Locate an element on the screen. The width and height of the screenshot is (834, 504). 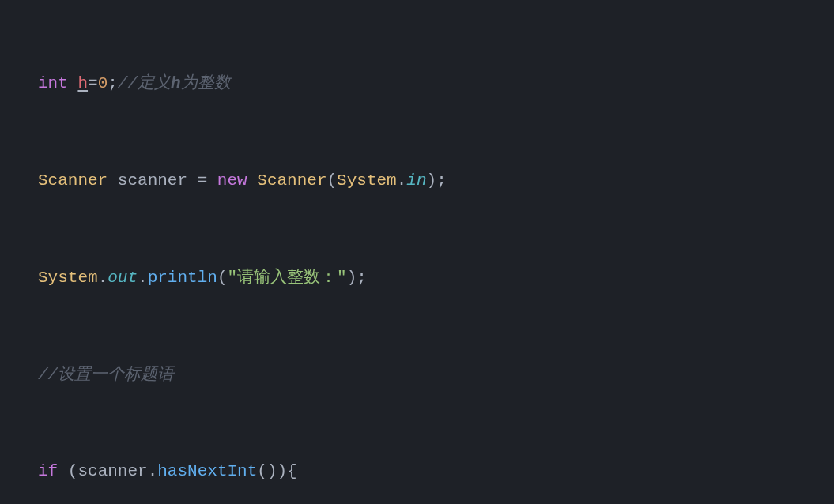
number-literal: 0 is located at coordinates (103, 84).